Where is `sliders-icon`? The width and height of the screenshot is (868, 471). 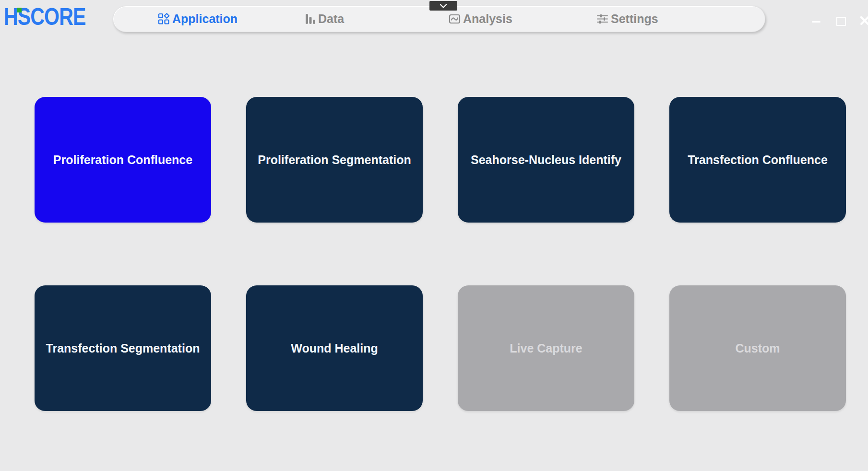
sliders-icon is located at coordinates (603, 19).